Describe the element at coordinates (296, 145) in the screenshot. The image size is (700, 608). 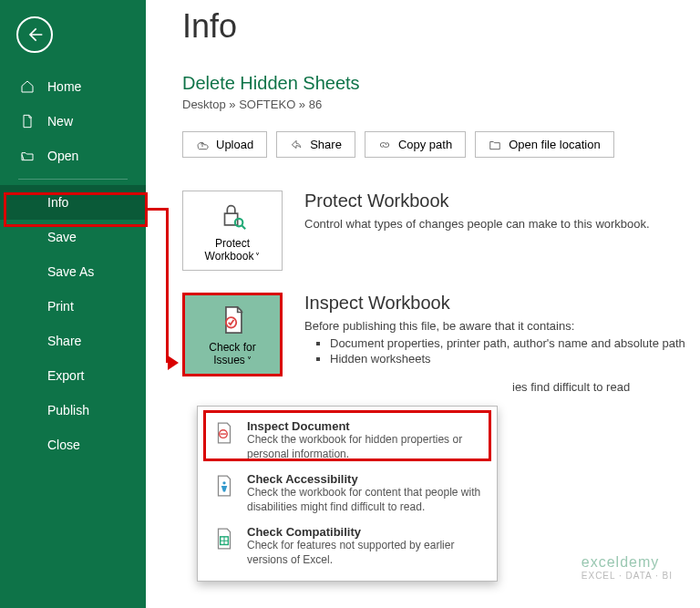
I see `share-icon` at that location.